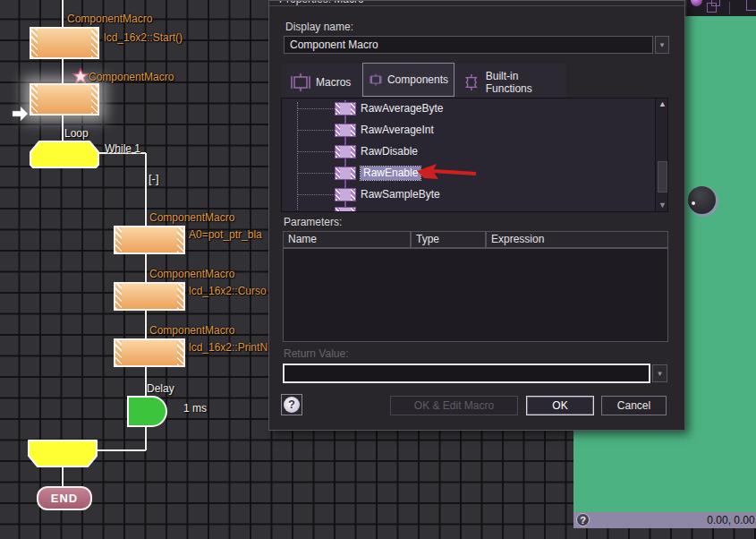 The width and height of the screenshot is (756, 539). What do you see at coordinates (401, 195) in the screenshot?
I see `list-item: RawSampleByte` at bounding box center [401, 195].